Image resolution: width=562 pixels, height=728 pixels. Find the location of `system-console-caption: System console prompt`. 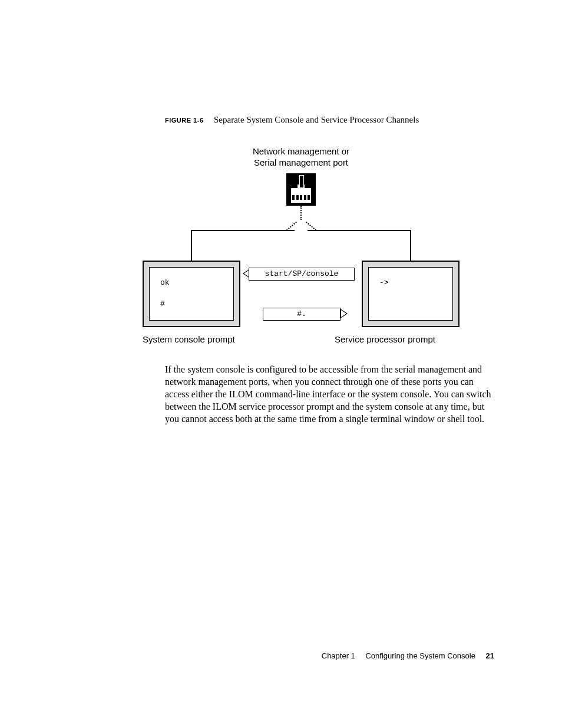

system-console-caption: System console prompt is located at coordinates (189, 340).